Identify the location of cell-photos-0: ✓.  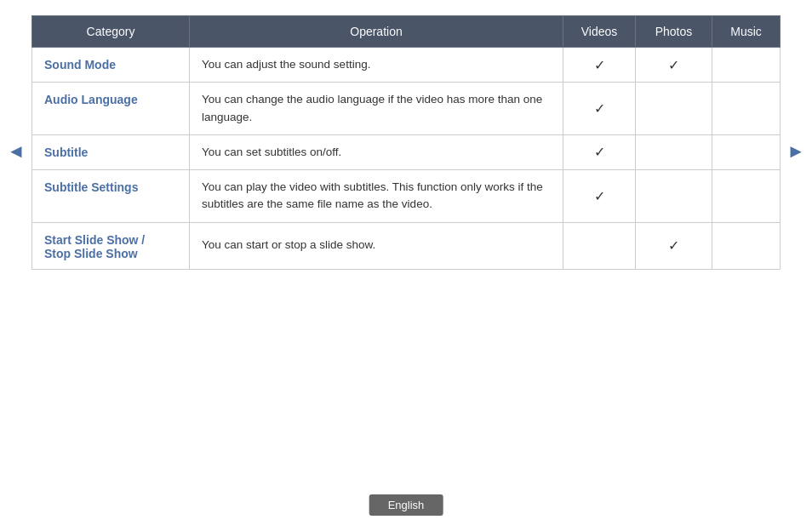
(674, 65).